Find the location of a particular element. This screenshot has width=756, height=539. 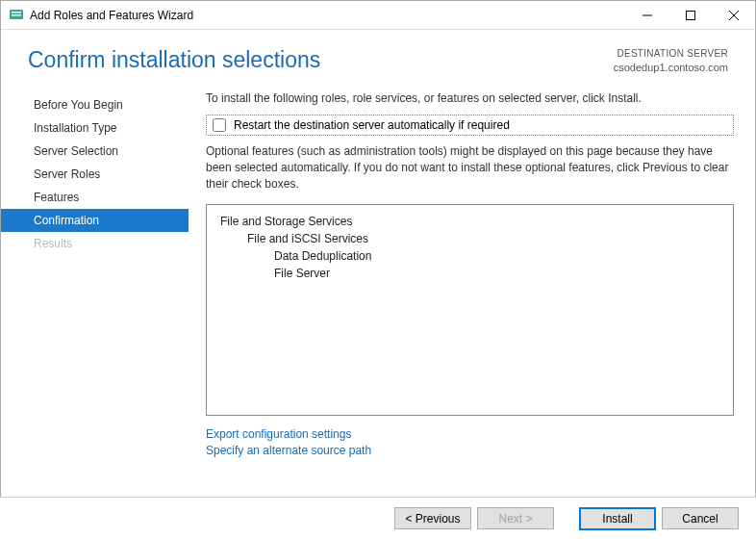

destination-server: csodedup1.contoso.com is located at coordinates (671, 67).